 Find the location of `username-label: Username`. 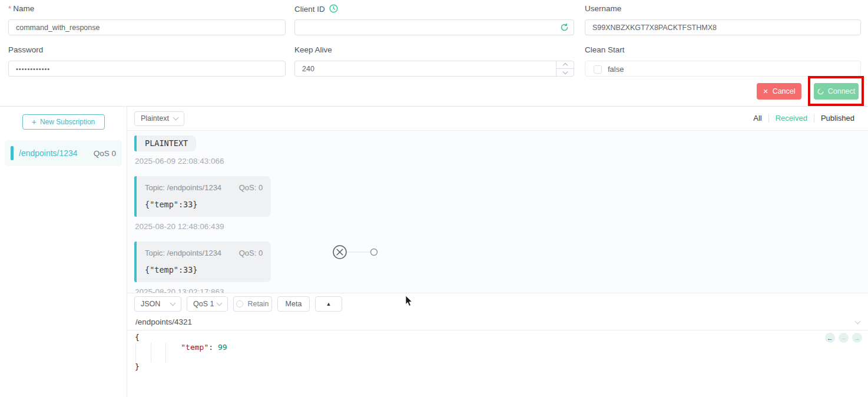

username-label: Username is located at coordinates (603, 8).